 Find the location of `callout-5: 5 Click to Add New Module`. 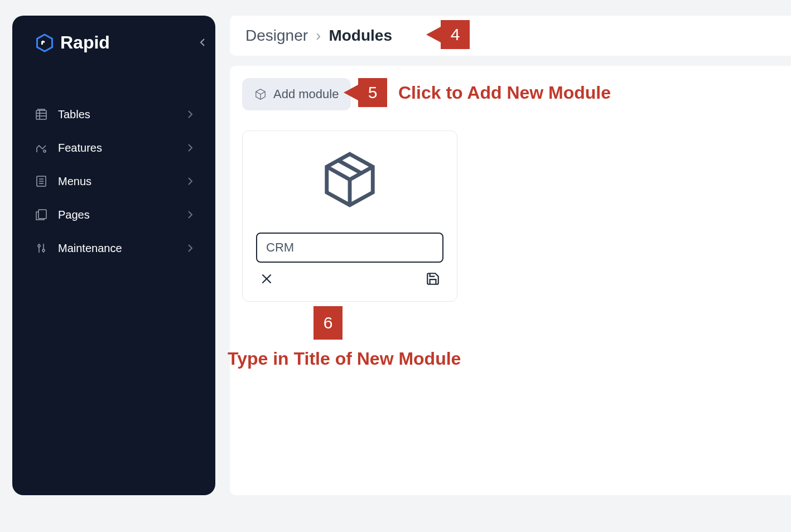

callout-5: 5 Click to Add New Module is located at coordinates (478, 93).